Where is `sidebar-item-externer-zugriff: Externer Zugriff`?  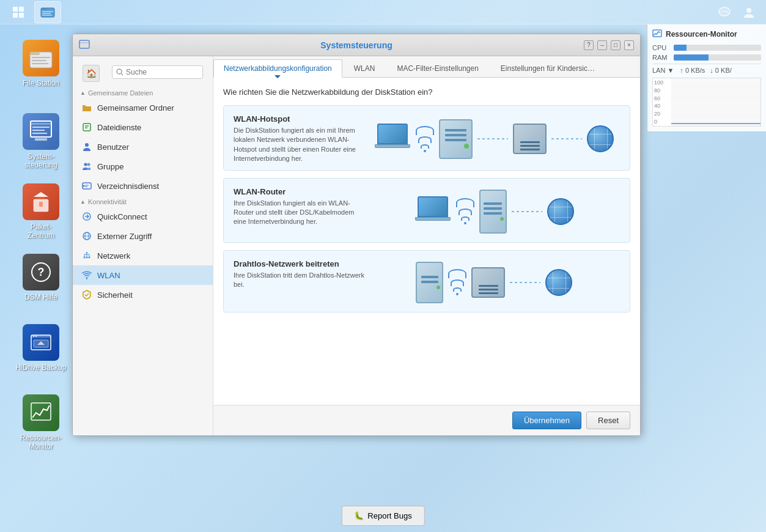
sidebar-item-externer-zugriff: Externer Zugriff is located at coordinates (143, 236).